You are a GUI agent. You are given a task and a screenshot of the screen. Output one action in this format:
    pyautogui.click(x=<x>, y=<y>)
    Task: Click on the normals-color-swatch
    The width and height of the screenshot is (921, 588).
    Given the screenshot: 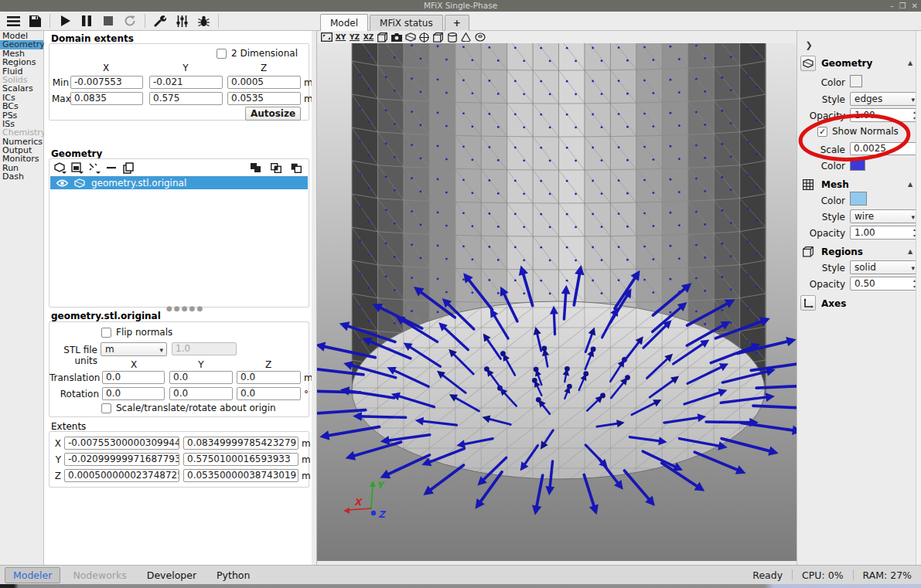 What is the action you would take?
    pyautogui.click(x=858, y=164)
    